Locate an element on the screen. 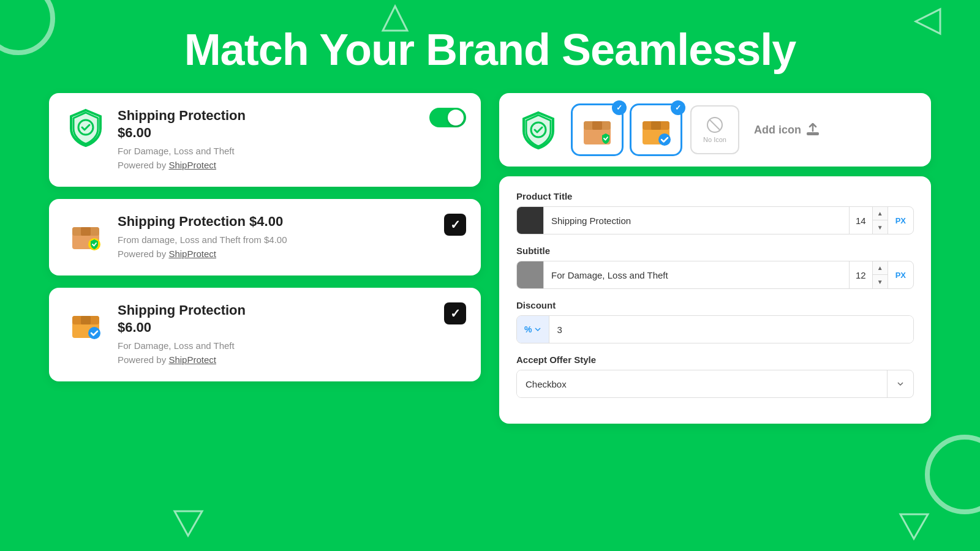  card-3-checkbox is located at coordinates (455, 313).